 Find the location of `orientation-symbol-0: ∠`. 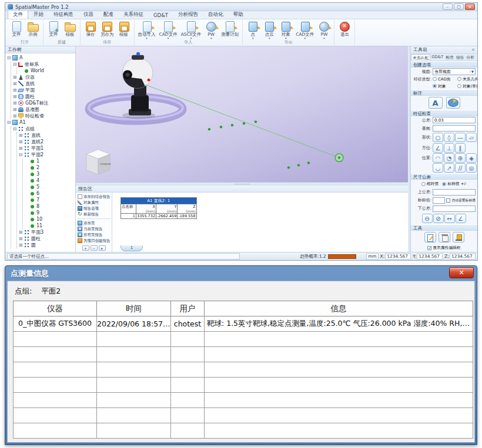

orientation-symbol-0: ∠ is located at coordinates (438, 148).